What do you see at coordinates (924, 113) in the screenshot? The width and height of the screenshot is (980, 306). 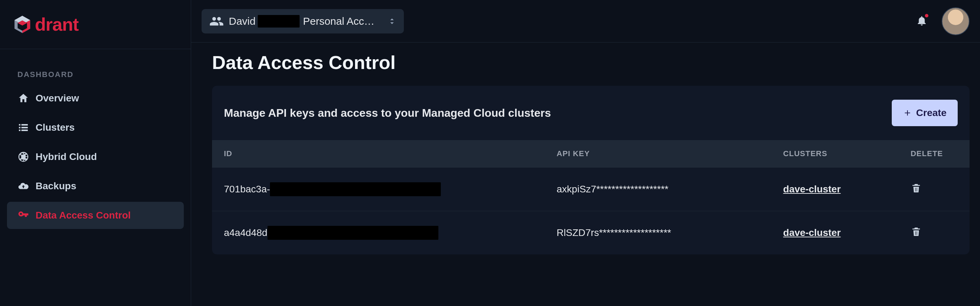 I see `create-button: Create` at bounding box center [924, 113].